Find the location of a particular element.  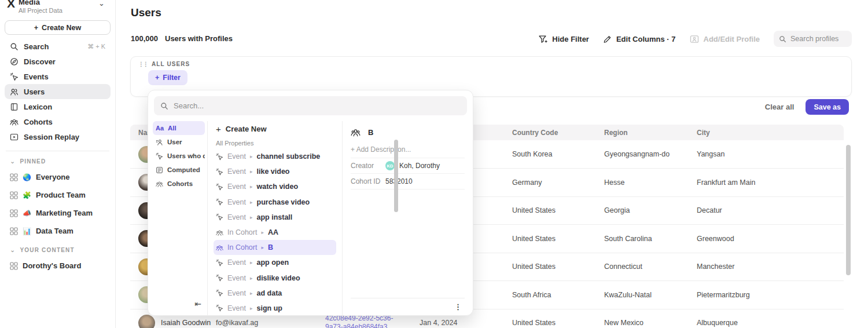

property-event-purchase-video: Event ▸ purchase video is located at coordinates (275, 202).